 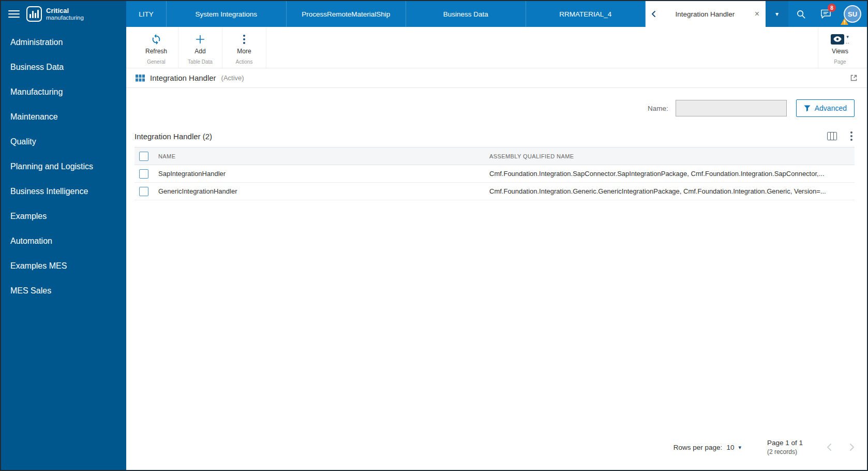 I want to click on search-button, so click(x=801, y=14).